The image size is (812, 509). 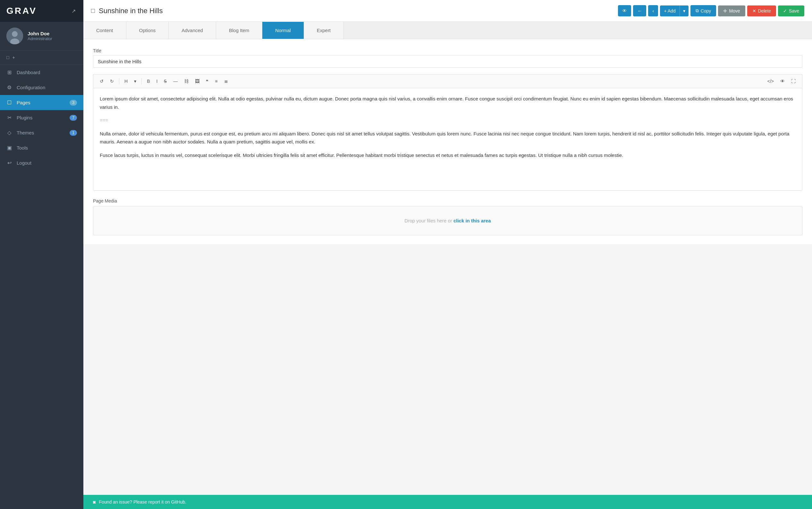 I want to click on editor-undo-button: ↺, so click(x=102, y=81).